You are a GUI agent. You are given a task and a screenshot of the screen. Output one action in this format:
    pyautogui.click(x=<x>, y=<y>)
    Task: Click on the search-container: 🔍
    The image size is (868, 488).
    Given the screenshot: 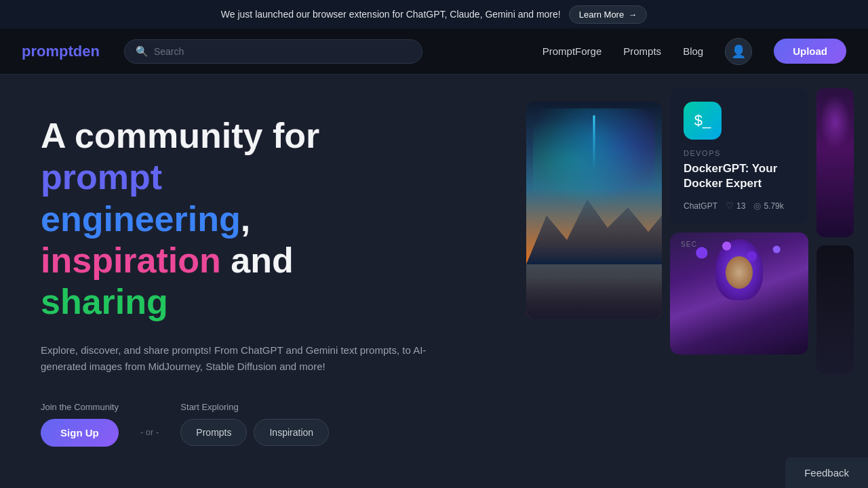 What is the action you would take?
    pyautogui.click(x=273, y=52)
    